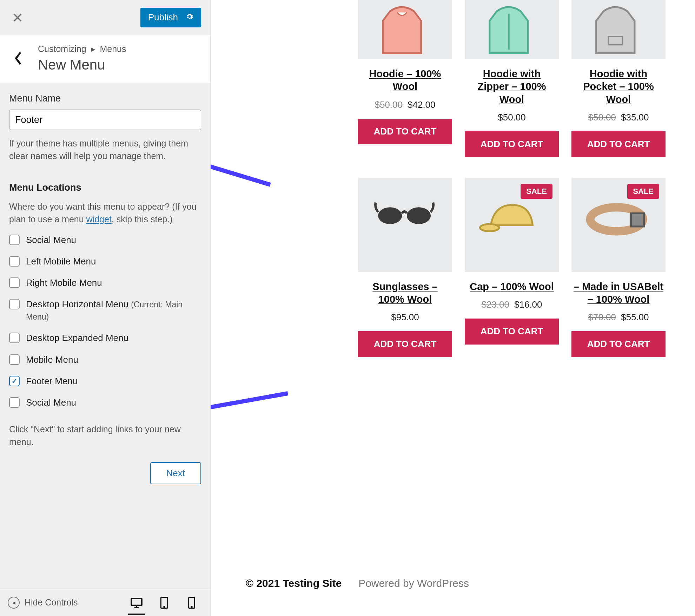  I want to click on product-title-link: Cap – 100% Wool, so click(512, 287).